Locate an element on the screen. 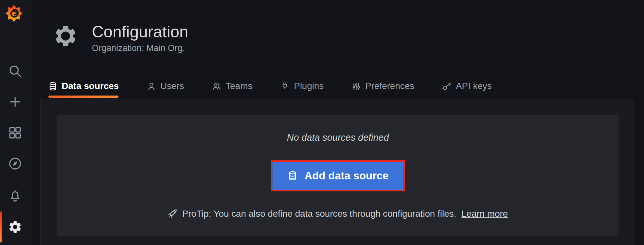 This screenshot has width=644, height=245. sidebar-nav-bottom is located at coordinates (15, 212).